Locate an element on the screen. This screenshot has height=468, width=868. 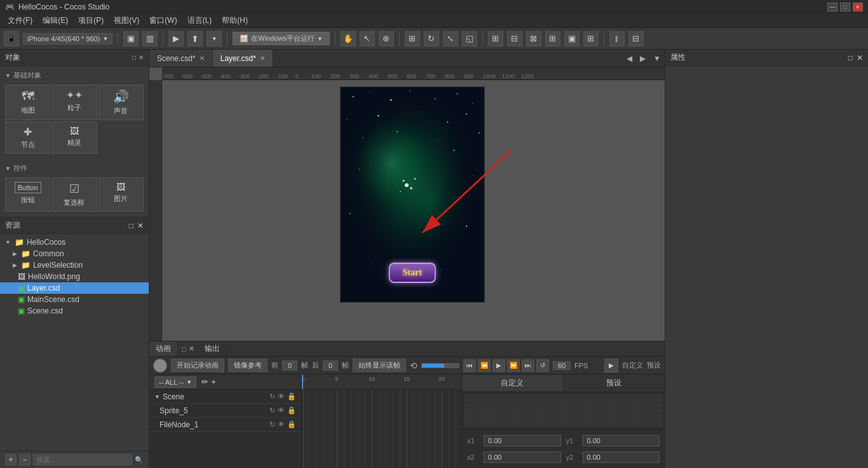
widget-node: ✚ 节点 is located at coordinates (28, 137).